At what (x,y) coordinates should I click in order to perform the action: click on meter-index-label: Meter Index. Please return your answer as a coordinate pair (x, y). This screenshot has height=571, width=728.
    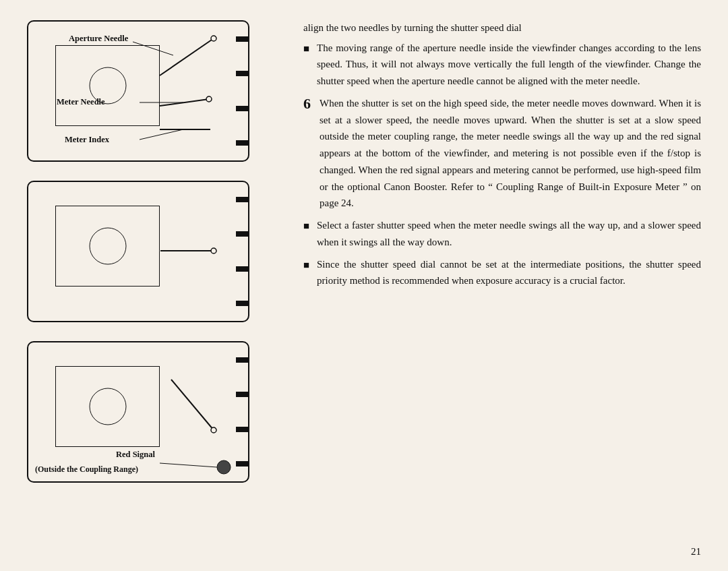
    Looking at the image, I should click on (87, 140).